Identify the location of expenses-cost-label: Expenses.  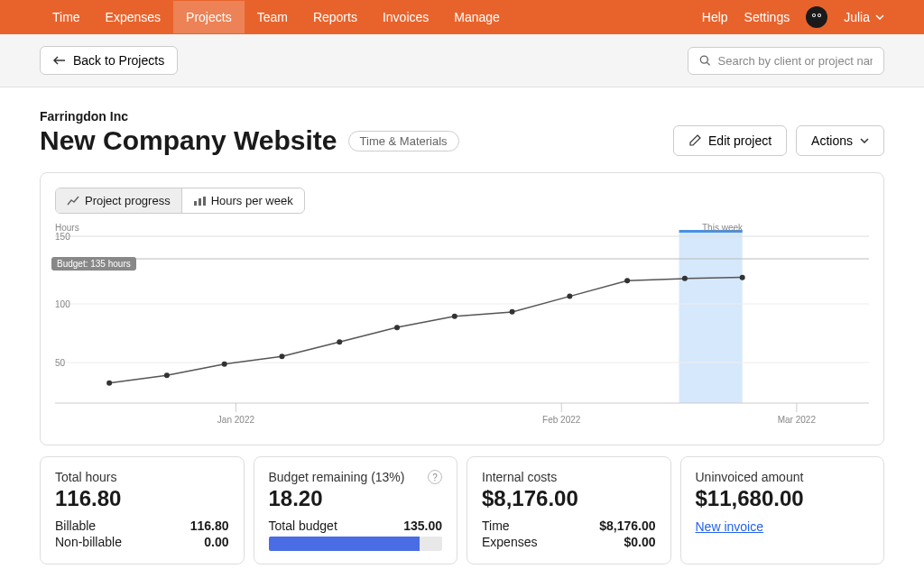
(509, 542).